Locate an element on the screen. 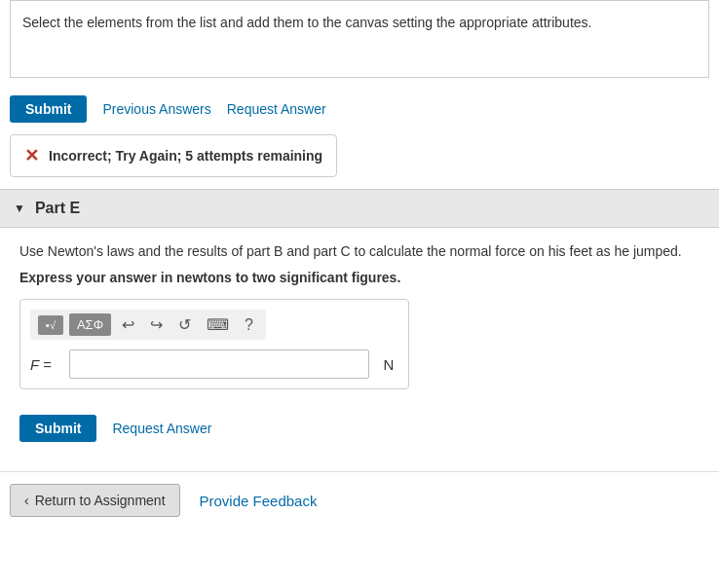  return-to-assignment-button: ‹ Return to Assignment is located at coordinates (95, 500).